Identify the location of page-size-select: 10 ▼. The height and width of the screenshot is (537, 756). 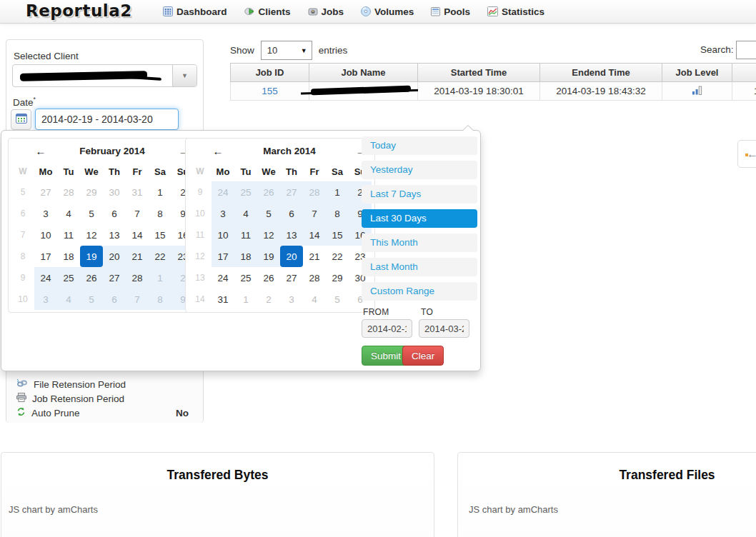
(287, 50).